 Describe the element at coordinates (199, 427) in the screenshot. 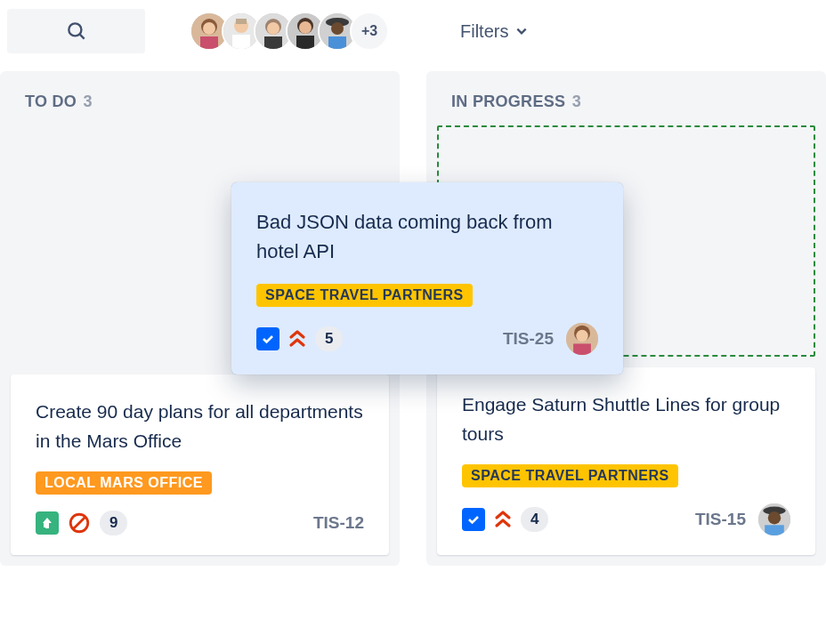

I see `card-title: Create 90 day plans for all departments …` at that location.